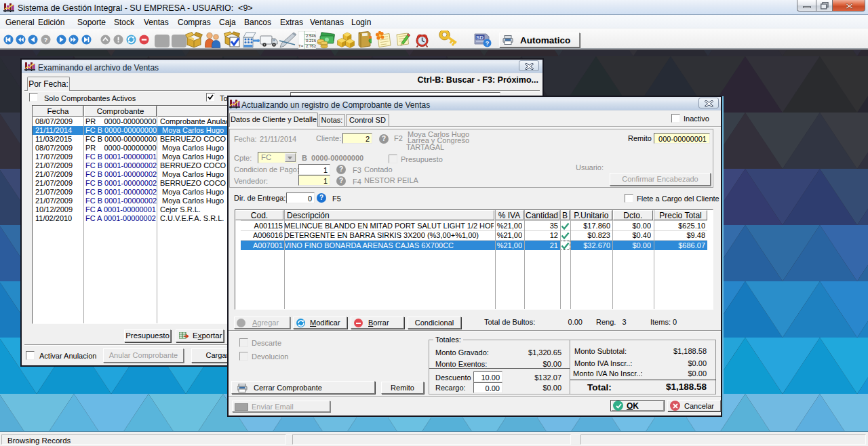 The image size is (868, 446). Describe the element at coordinates (301, 46) in the screenshot. I see `svg-text: T=` at that location.